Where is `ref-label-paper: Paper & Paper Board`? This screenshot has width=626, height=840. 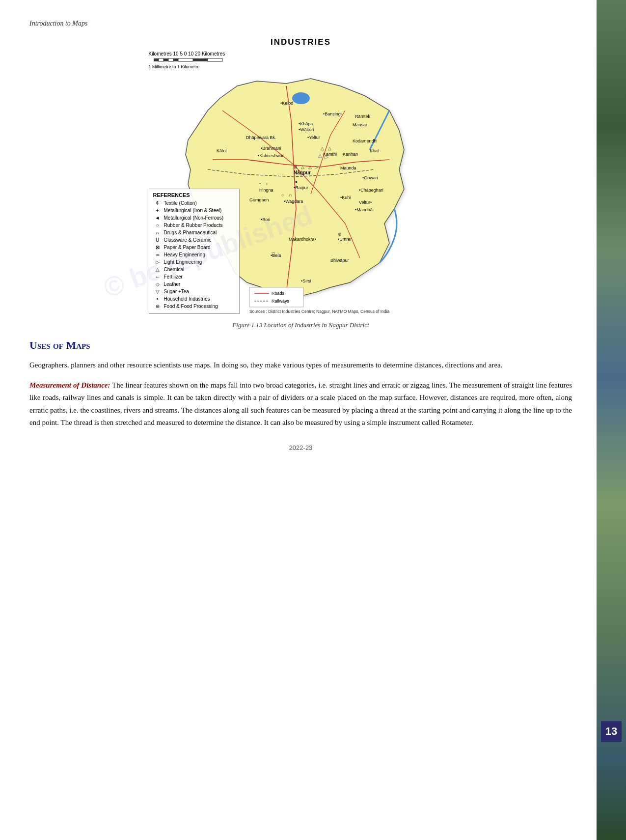
ref-label-paper: Paper & Paper Board is located at coordinates (188, 248).